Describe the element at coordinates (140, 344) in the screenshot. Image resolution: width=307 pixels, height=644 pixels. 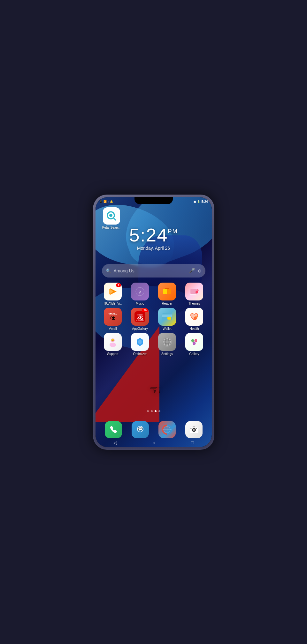
I see `app-item-optimizer: Optimizer` at that location.